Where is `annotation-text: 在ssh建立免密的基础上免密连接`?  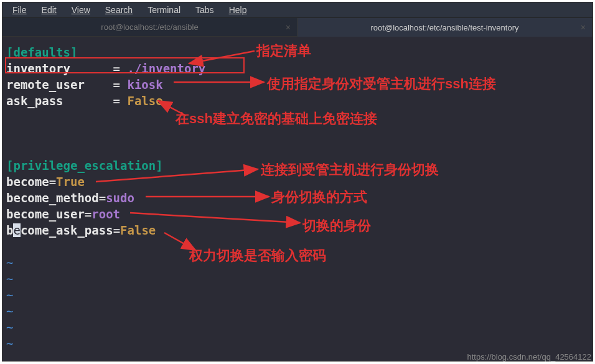 annotation-text: 在ssh建立免密的基础上免密连接 is located at coordinates (276, 119).